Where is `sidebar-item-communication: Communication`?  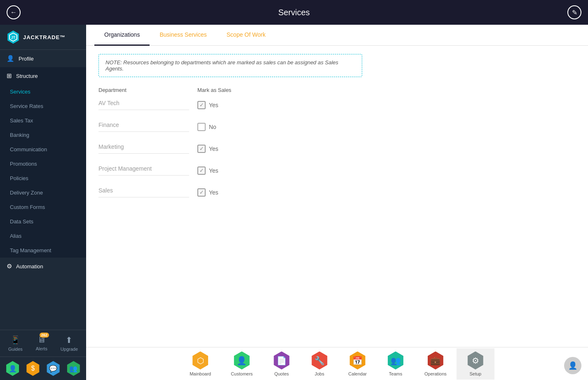 sidebar-item-communication: Communication is located at coordinates (43, 149).